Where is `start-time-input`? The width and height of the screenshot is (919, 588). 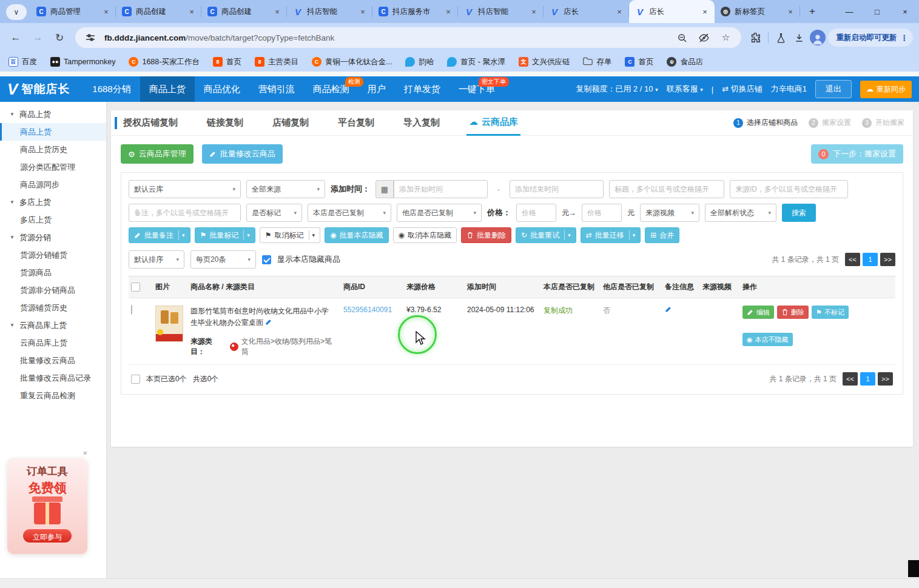
start-time-input is located at coordinates (440, 189).